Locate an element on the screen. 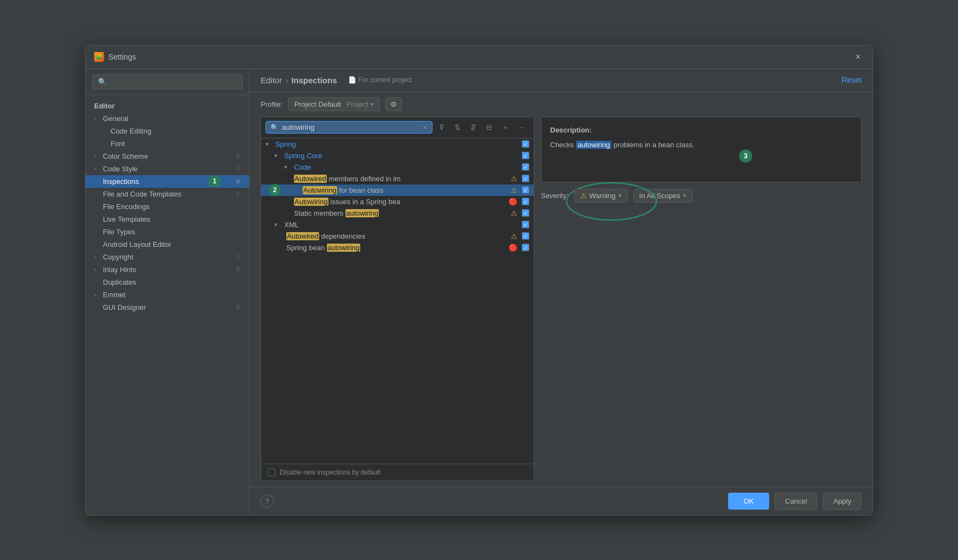 This screenshot has height=560, width=958. sidebar-item-inlay-hints: › Inlay Hints ⎘ is located at coordinates (168, 269).